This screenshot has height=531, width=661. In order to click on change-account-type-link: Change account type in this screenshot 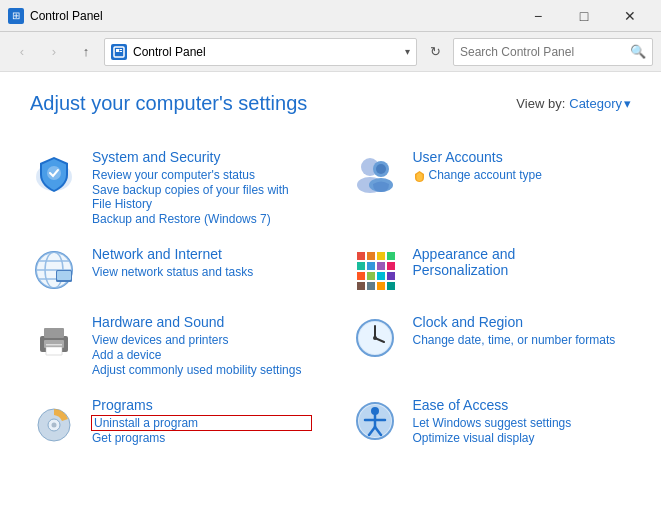, I will do `click(486, 175)`.